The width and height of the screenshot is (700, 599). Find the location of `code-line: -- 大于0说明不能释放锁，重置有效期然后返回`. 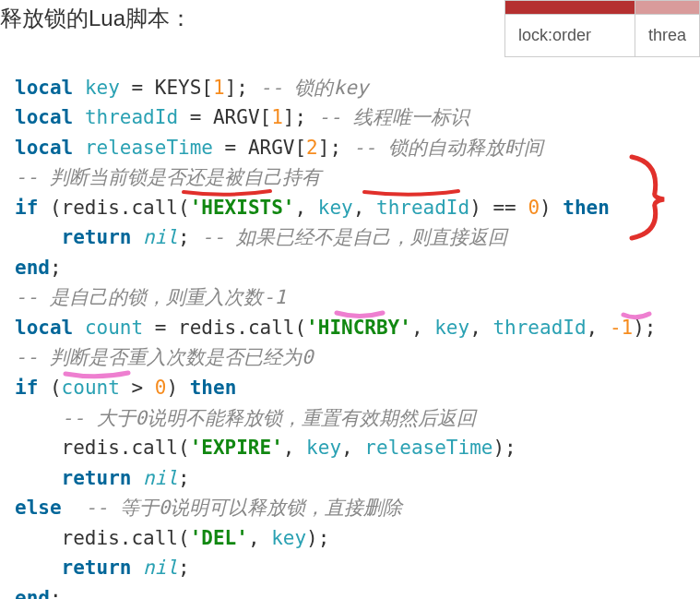

code-line: -- 大于0说明不能释放锁，重置有效期然后返回 is located at coordinates (245, 418).